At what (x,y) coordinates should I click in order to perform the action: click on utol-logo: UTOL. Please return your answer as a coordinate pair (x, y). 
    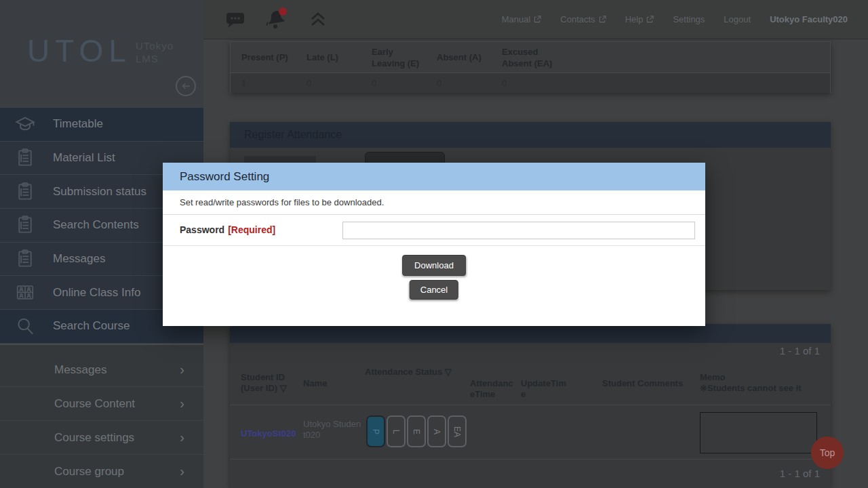
    Looking at the image, I should click on (79, 51).